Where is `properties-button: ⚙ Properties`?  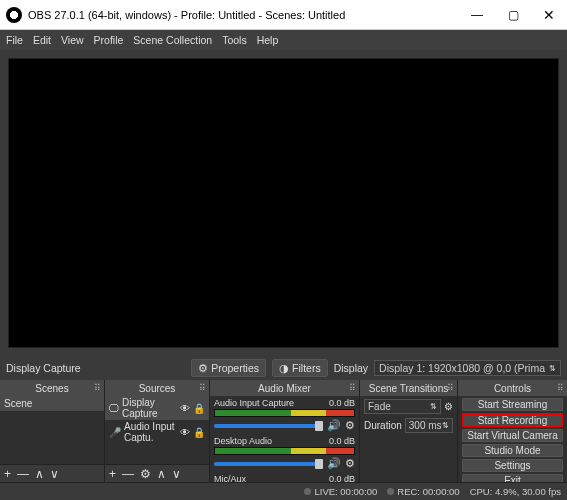 properties-button: ⚙ Properties is located at coordinates (228, 368).